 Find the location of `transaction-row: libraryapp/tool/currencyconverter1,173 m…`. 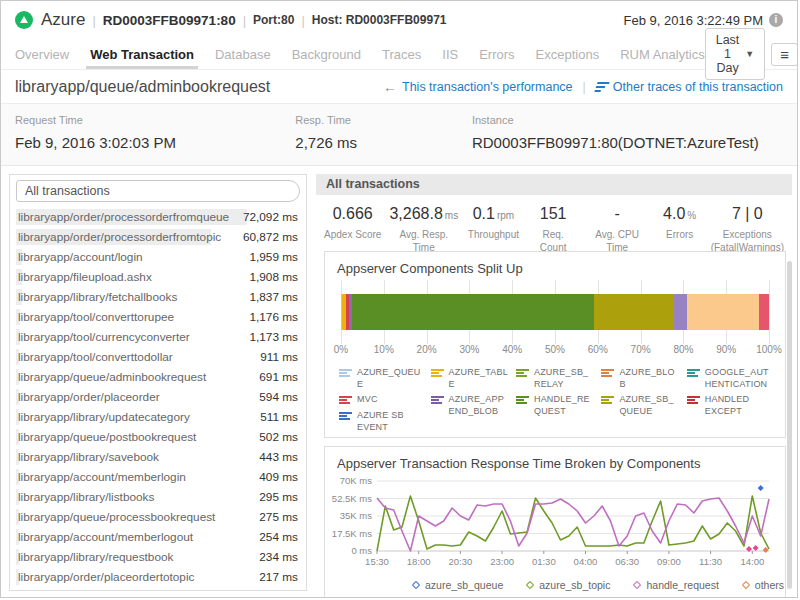

transaction-row: libraryapp/tool/currencyconverter1,173 m… is located at coordinates (158, 337).